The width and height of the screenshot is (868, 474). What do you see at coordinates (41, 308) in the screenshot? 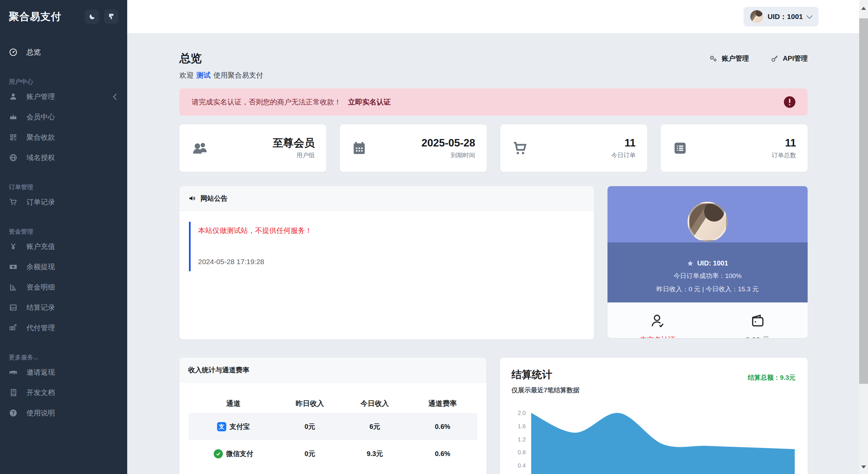
I see `sidebar-item-label: 结算记录` at bounding box center [41, 308].